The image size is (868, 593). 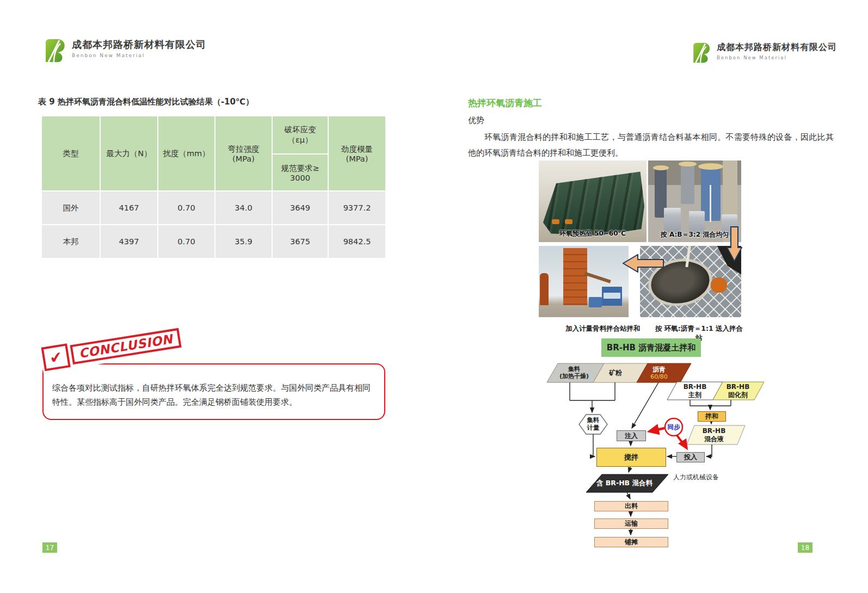 What do you see at coordinates (50, 547) in the screenshot?
I see `page-number-left: 17` at bounding box center [50, 547].